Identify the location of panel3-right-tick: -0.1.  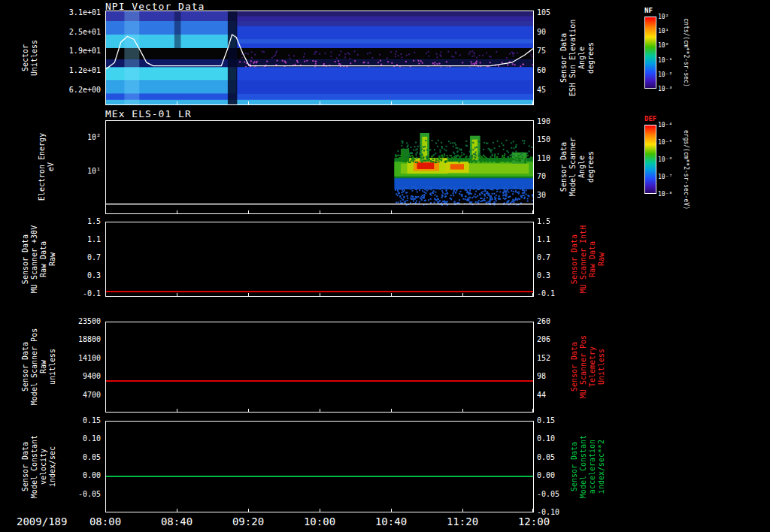
(546, 293).